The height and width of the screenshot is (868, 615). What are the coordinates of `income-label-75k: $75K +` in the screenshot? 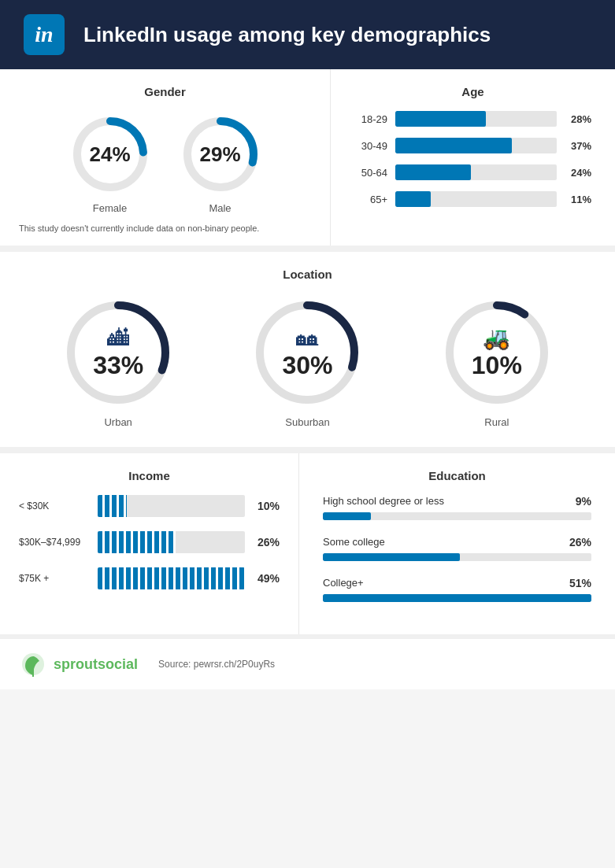 It's located at (54, 578).